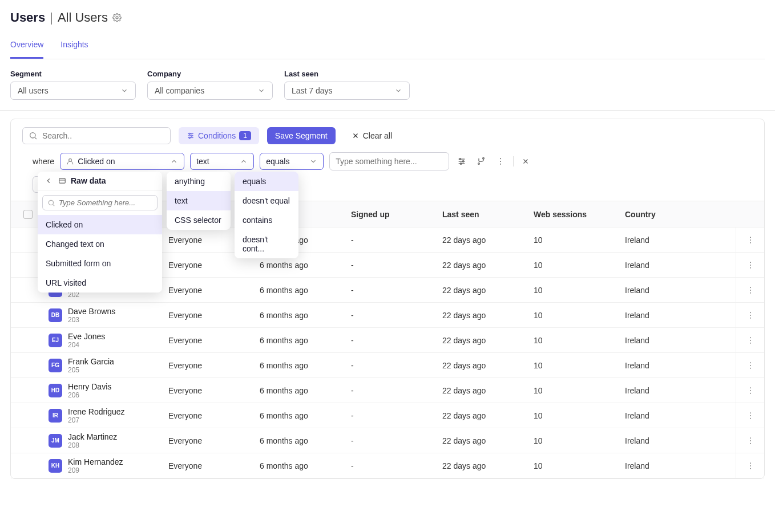 The width and height of the screenshot is (775, 532). What do you see at coordinates (33, 91) in the screenshot?
I see `segment-value: All users` at bounding box center [33, 91].